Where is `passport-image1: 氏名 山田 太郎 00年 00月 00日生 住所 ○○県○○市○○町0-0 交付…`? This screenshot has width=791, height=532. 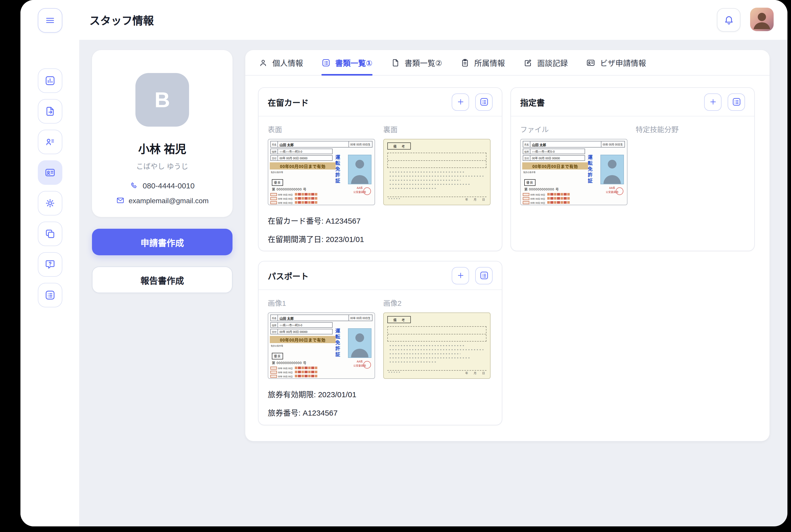 passport-image1: 氏名 山田 太郎 00年 00月 00日生 住所 ○○県○○市○○町0-0 交付… is located at coordinates (321, 346).